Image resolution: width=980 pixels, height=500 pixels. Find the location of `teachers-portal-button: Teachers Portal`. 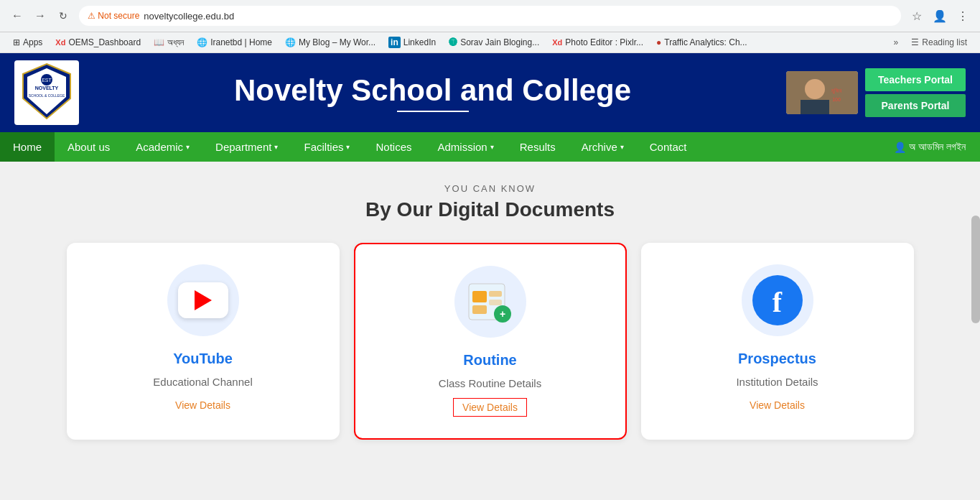

teachers-portal-button: Teachers Portal is located at coordinates (915, 80).